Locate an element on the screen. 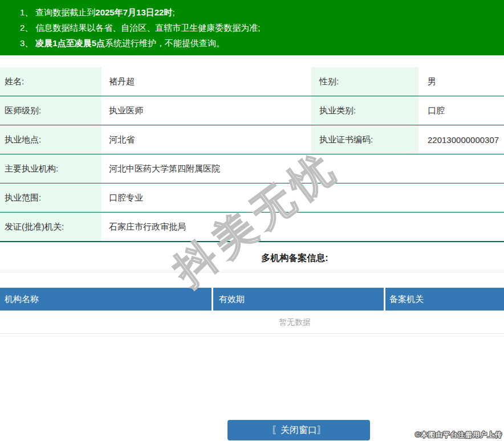 Image resolution: width=504 pixels, height=441 pixels. info-row: 发证(批准)机关:石家庄市行政审批局 is located at coordinates (252, 227).